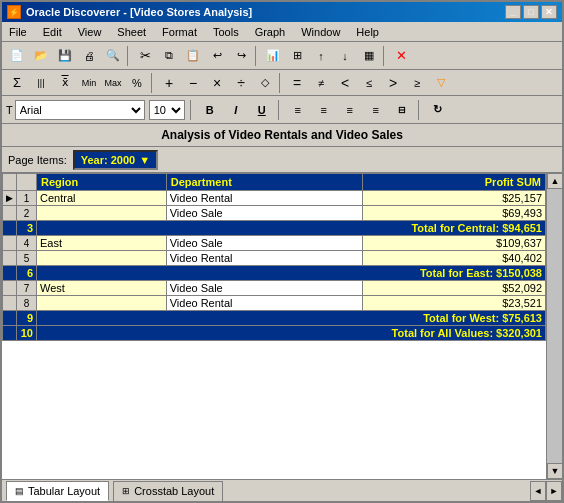  Describe the element at coordinates (273, 56) in the screenshot. I see `chart-button: 📊` at that location.